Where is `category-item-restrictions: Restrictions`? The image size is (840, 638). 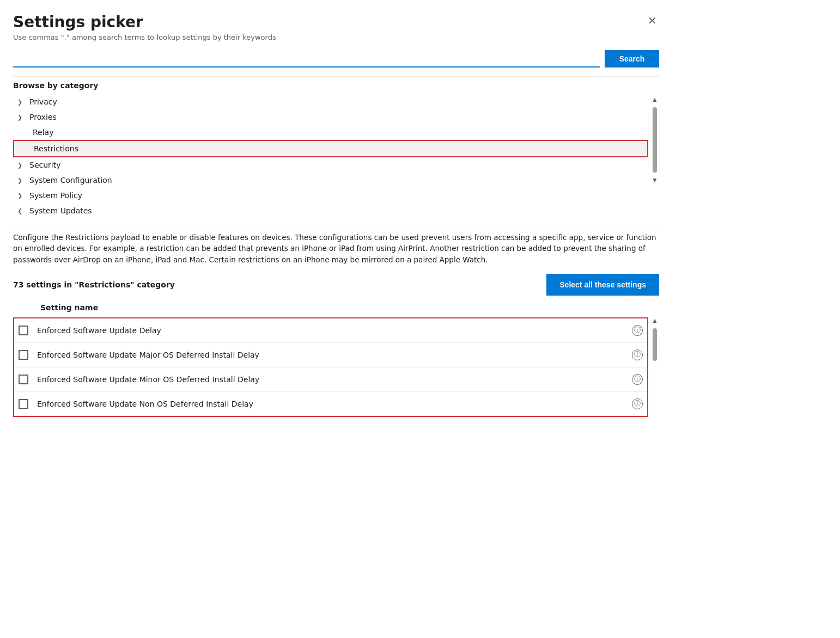 category-item-restrictions: Restrictions is located at coordinates (331, 149).